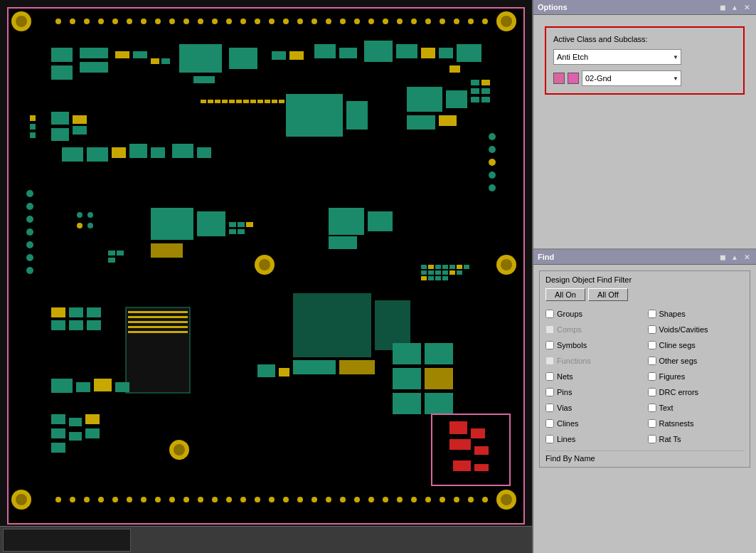 The height and width of the screenshot is (553, 756). Describe the element at coordinates (652, 345) in the screenshot. I see `clinesegs-checkbox` at that location.